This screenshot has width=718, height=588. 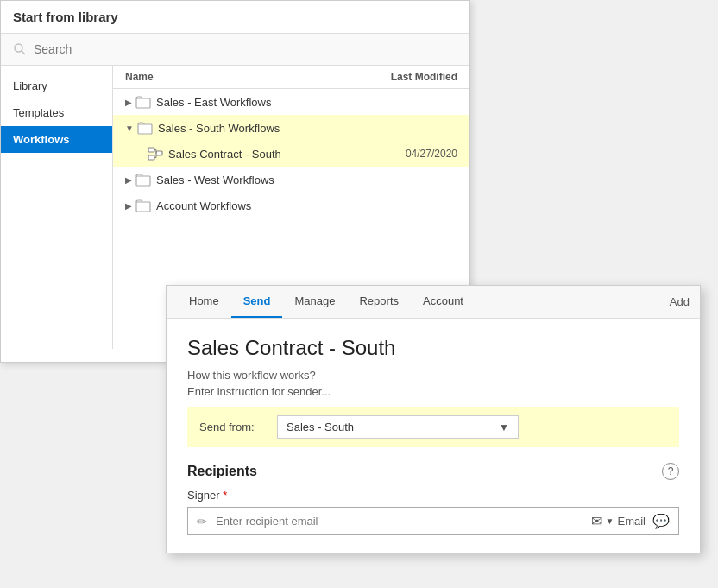 I want to click on folder-name: Sales - South Workflows, so click(x=307, y=128).